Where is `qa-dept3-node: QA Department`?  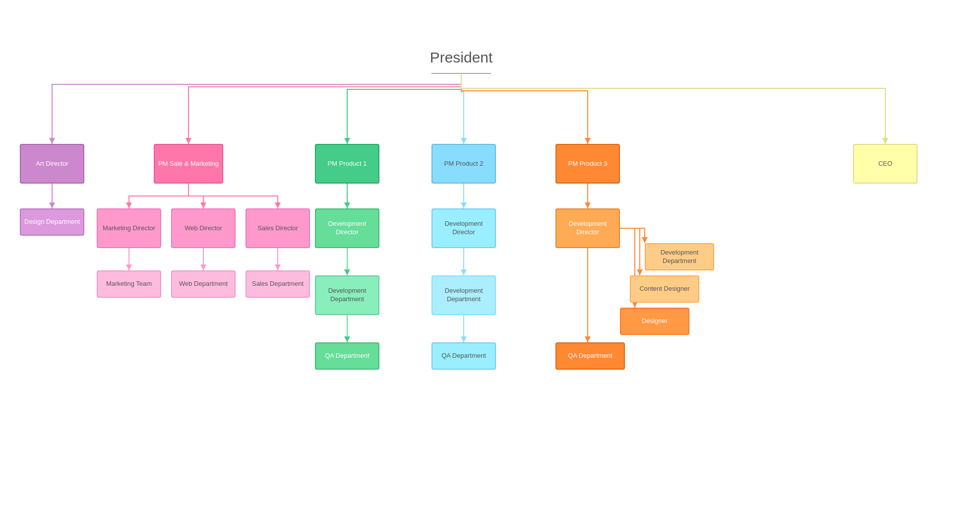 qa-dept3-node: QA Department is located at coordinates (590, 356).